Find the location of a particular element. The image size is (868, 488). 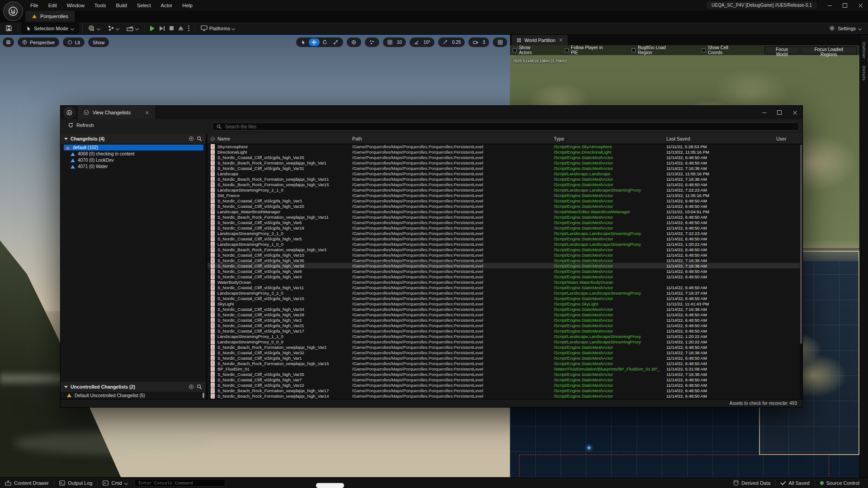

select-all-check-icon is located at coordinates (212, 139).